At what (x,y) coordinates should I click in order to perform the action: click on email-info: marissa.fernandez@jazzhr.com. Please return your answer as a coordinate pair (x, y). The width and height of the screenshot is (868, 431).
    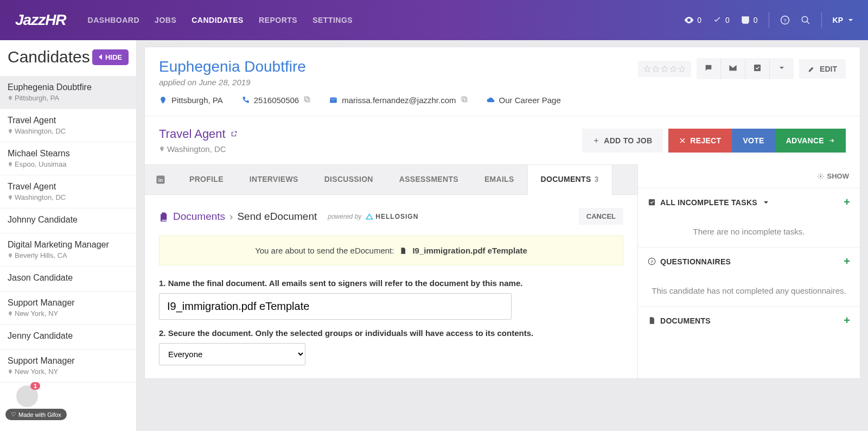
    Looking at the image, I should click on (398, 100).